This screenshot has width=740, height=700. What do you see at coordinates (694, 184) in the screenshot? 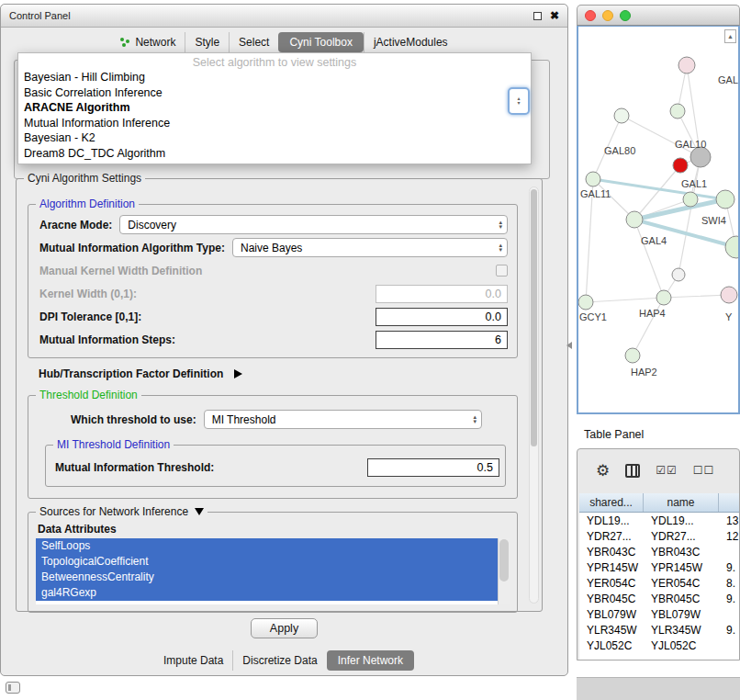
I see `node-label: GAL1` at bounding box center [694, 184].